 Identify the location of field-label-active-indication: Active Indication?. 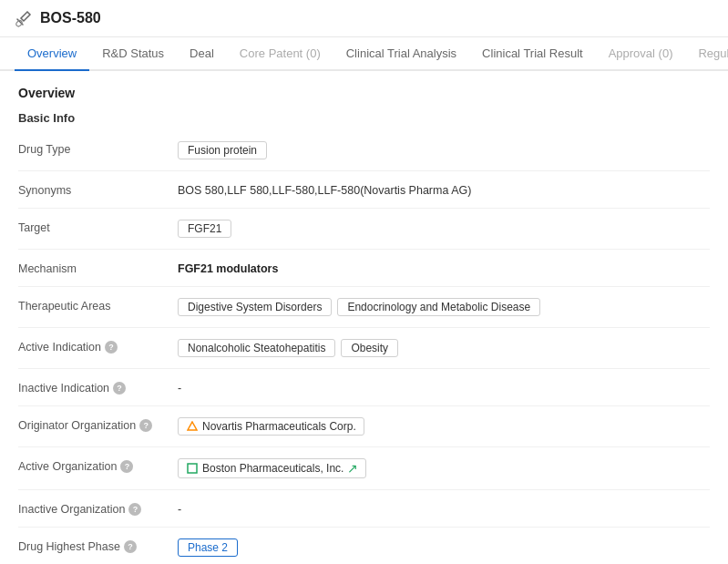
(98, 346).